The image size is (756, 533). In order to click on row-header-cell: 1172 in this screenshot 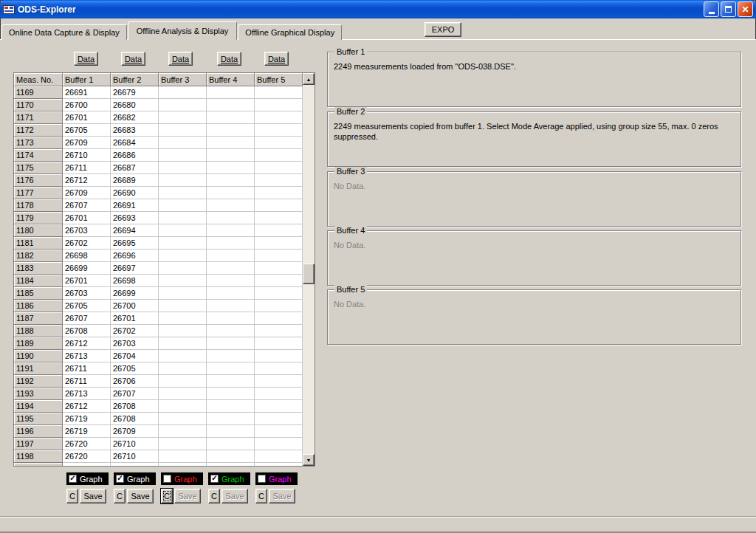, I will do `click(38, 130)`.